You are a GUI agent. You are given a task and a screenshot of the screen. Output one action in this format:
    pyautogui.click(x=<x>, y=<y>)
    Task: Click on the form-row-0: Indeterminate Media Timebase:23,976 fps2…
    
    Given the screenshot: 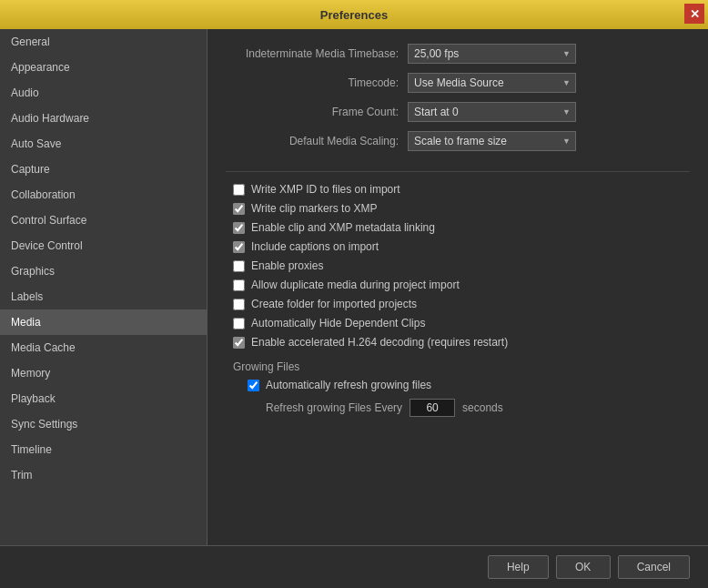 What is the action you would take?
    pyautogui.click(x=458, y=54)
    